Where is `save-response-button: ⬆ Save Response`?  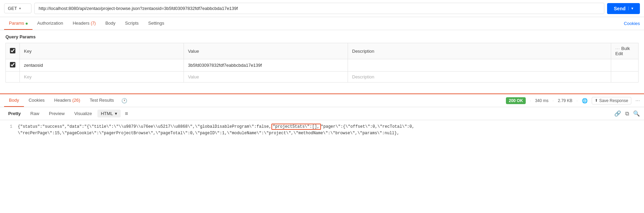 save-response-button: ⬆ Save Response is located at coordinates (612, 101).